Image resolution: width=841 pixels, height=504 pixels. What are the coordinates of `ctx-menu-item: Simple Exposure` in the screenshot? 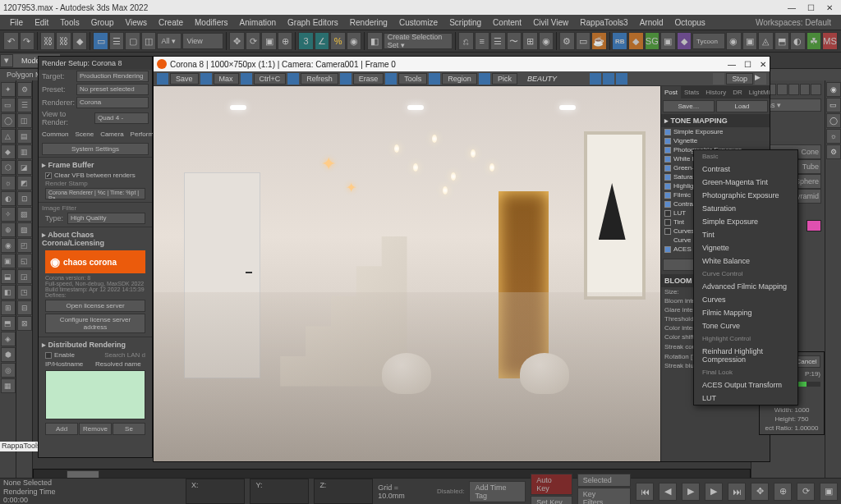 It's located at (746, 222).